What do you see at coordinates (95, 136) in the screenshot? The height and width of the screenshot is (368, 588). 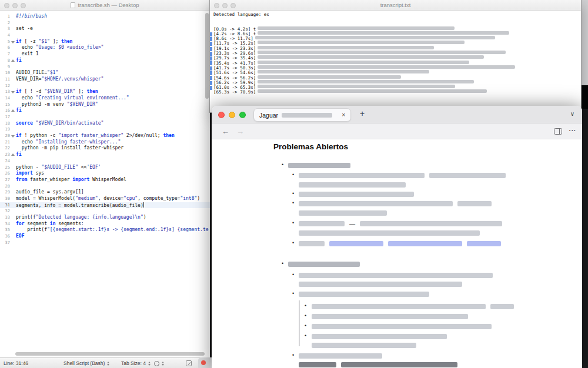 I see `code-text: if ! python -c "import faster_whisper" 2…` at bounding box center [95, 136].